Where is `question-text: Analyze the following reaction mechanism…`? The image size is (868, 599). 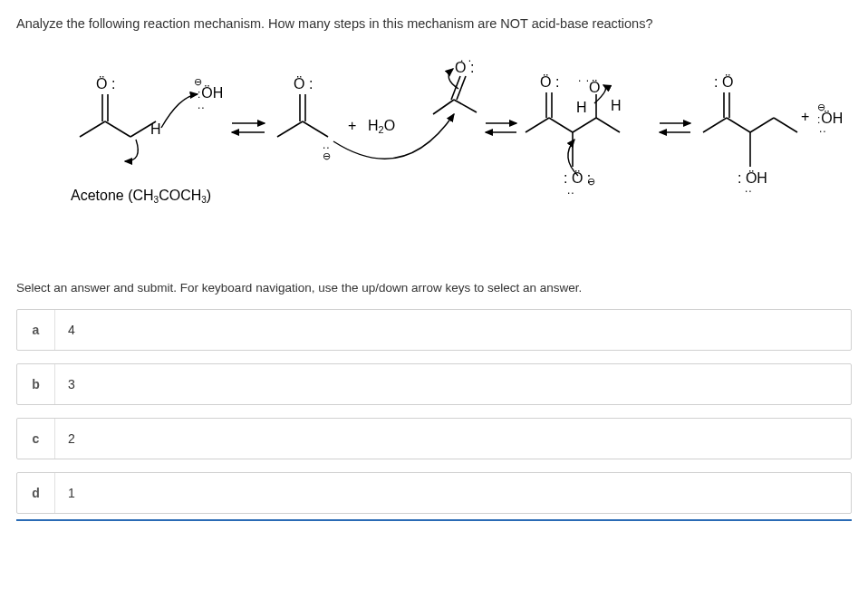
question-text: Analyze the following reaction mechanism… is located at coordinates (434, 24).